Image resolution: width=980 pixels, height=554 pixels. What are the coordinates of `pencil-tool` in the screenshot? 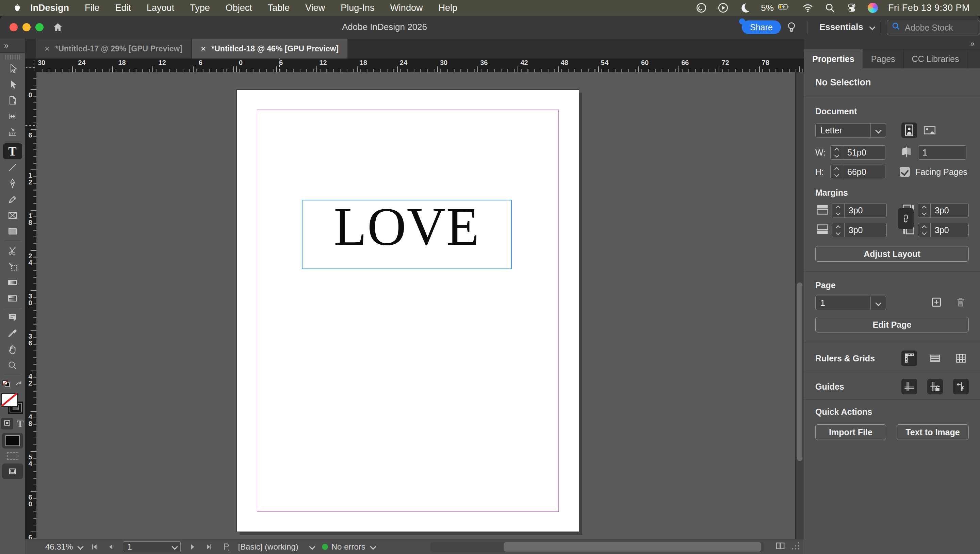 It's located at (13, 199).